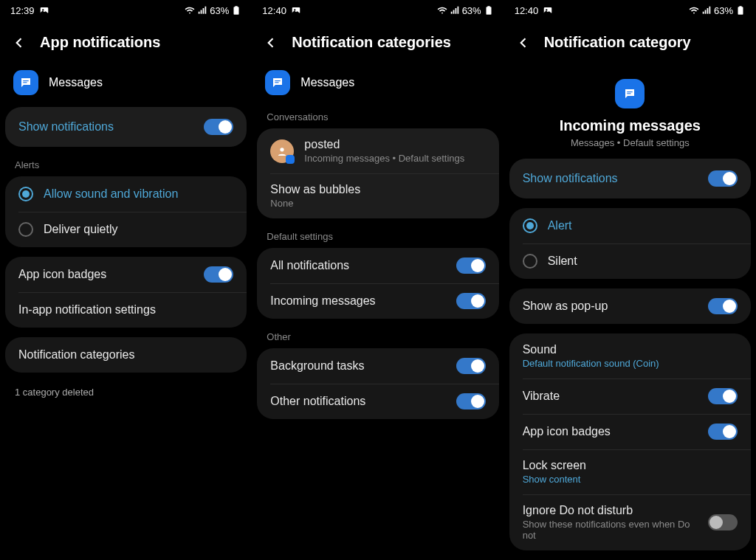 This screenshot has width=756, height=560. What do you see at coordinates (723, 306) in the screenshot?
I see `popup-toggle` at bounding box center [723, 306].